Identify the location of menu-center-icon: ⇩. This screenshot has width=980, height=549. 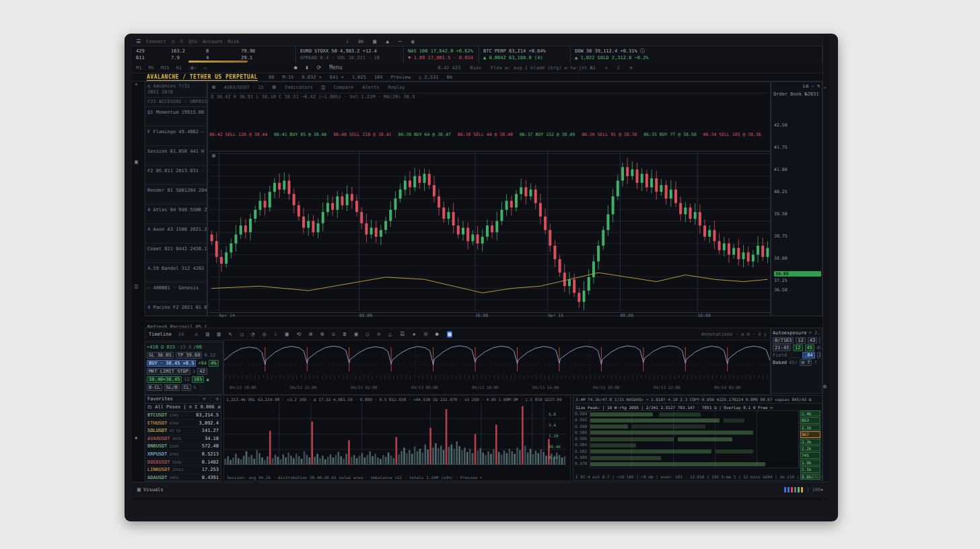
(347, 42).